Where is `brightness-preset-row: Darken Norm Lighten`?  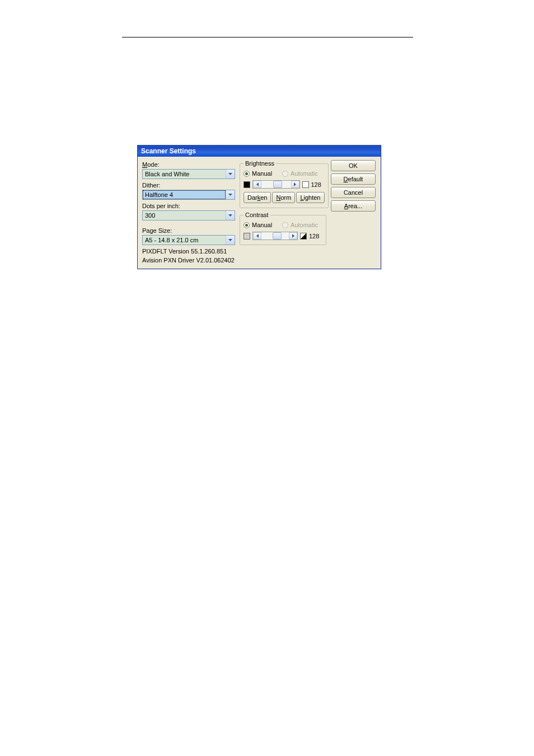 brightness-preset-row: Darken Norm Lighten is located at coordinates (284, 198).